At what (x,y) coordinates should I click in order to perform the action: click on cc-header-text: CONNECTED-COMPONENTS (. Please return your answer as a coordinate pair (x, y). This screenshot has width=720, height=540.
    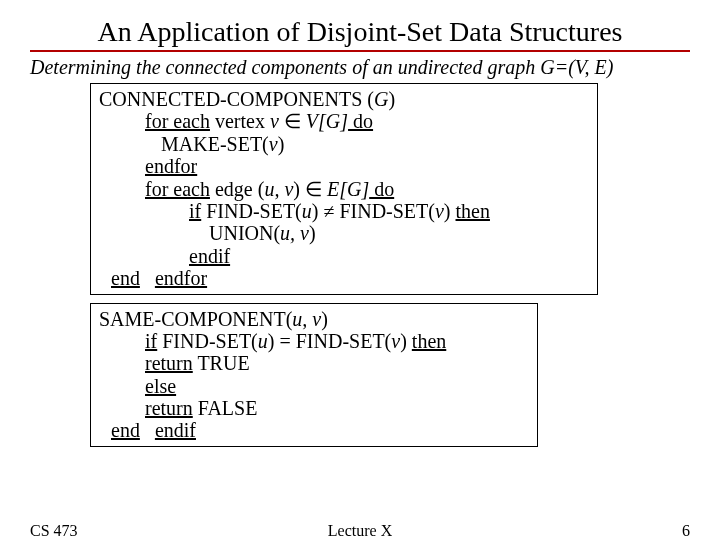
    Looking at the image, I should click on (236, 99).